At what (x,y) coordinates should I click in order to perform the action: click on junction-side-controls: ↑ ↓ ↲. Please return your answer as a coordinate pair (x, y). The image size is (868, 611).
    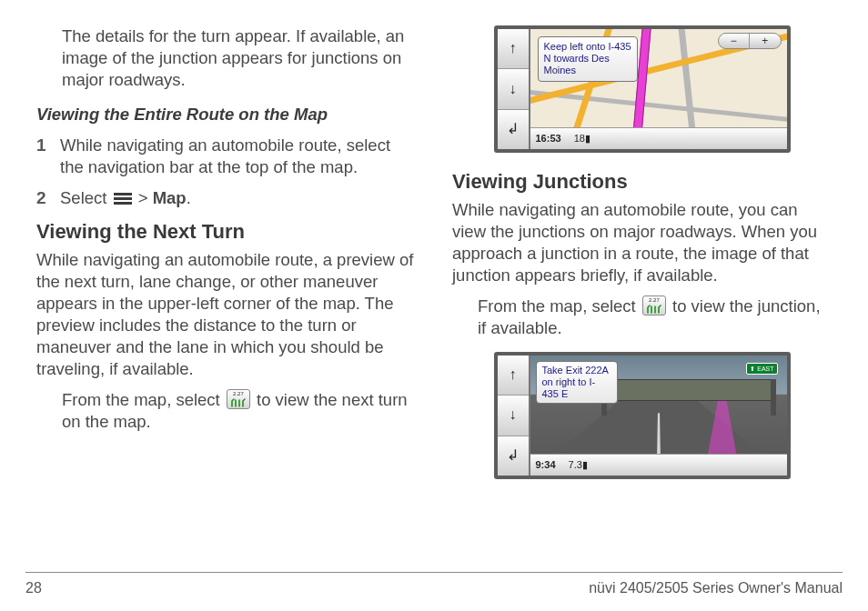
    Looking at the image, I should click on (514, 416).